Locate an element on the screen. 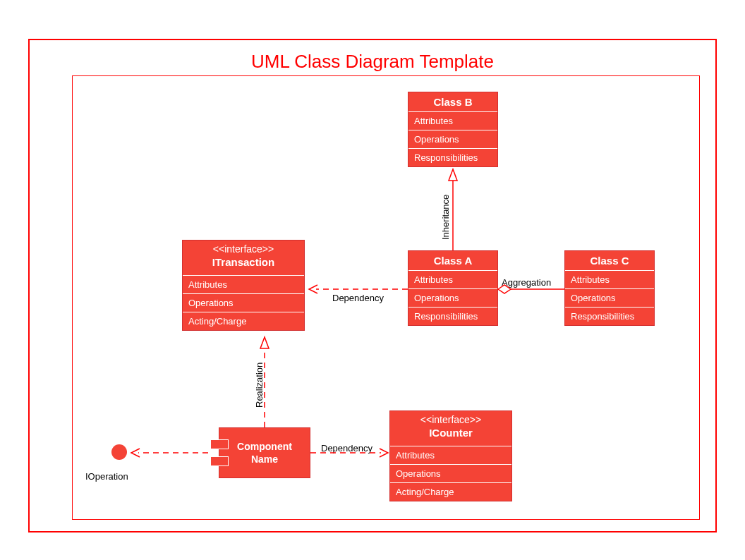 This screenshot has height=560, width=745. class-b-responsibilities: Responsibilities is located at coordinates (453, 158).